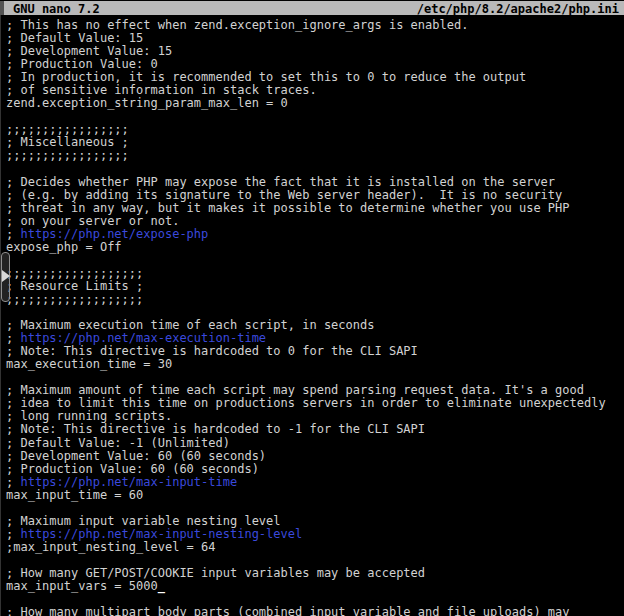 This screenshot has height=616, width=624. What do you see at coordinates (162, 90) in the screenshot?
I see `line-text: ; of sensitive information in stack trac…` at bounding box center [162, 90].